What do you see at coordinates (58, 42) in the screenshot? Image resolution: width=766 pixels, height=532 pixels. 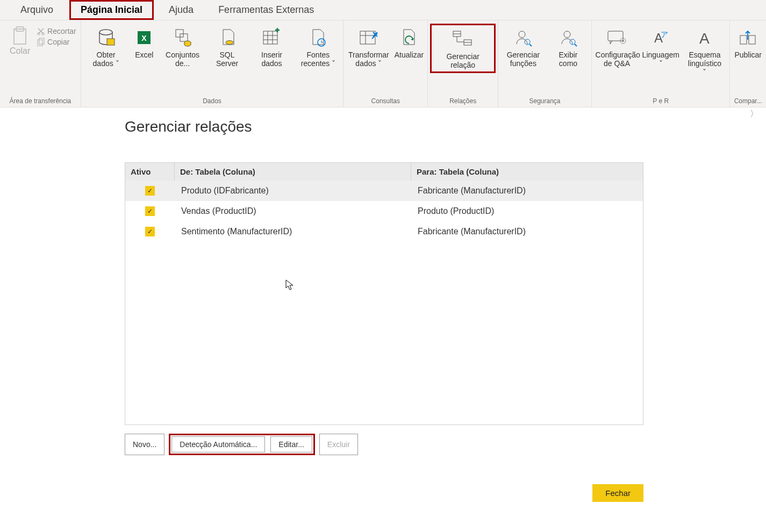 I see `copy-label: Copiar` at bounding box center [58, 42].